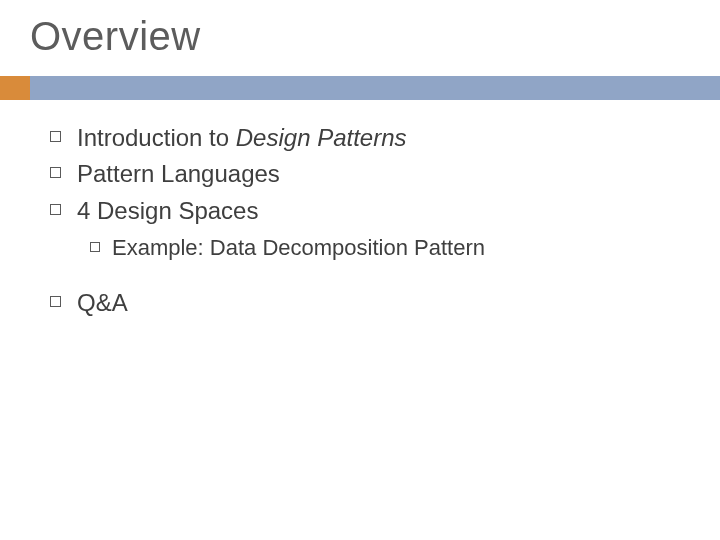 The width and height of the screenshot is (720, 540). What do you see at coordinates (168, 211) in the screenshot?
I see `list-item-text: 4 Design Spaces` at bounding box center [168, 211].